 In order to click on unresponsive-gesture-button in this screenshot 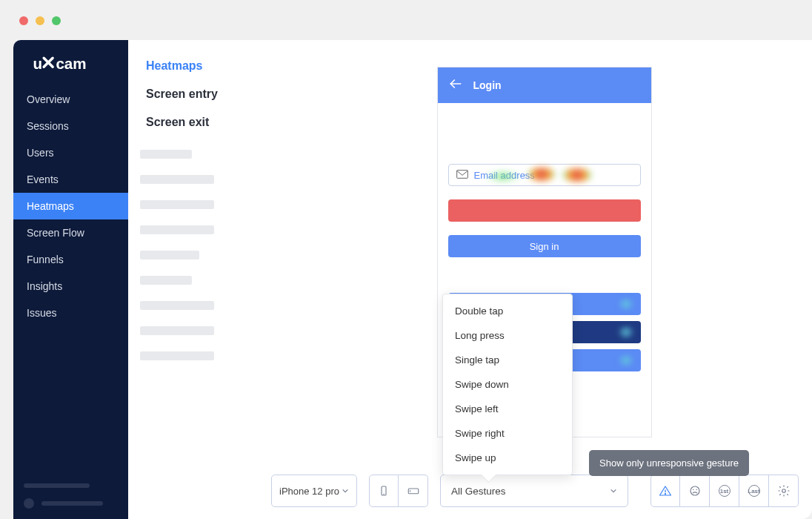, I will do `click(665, 491)`.